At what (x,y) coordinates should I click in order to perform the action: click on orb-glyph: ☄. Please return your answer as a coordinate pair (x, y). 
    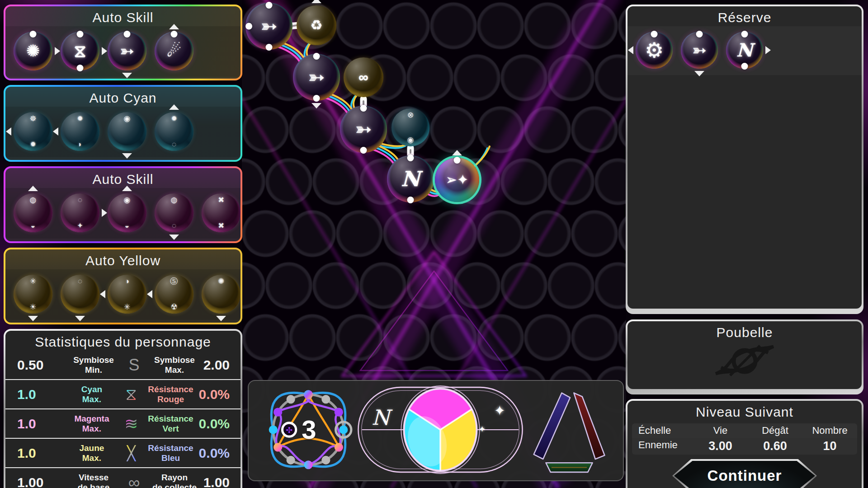
    Looking at the image, I should click on (174, 51).